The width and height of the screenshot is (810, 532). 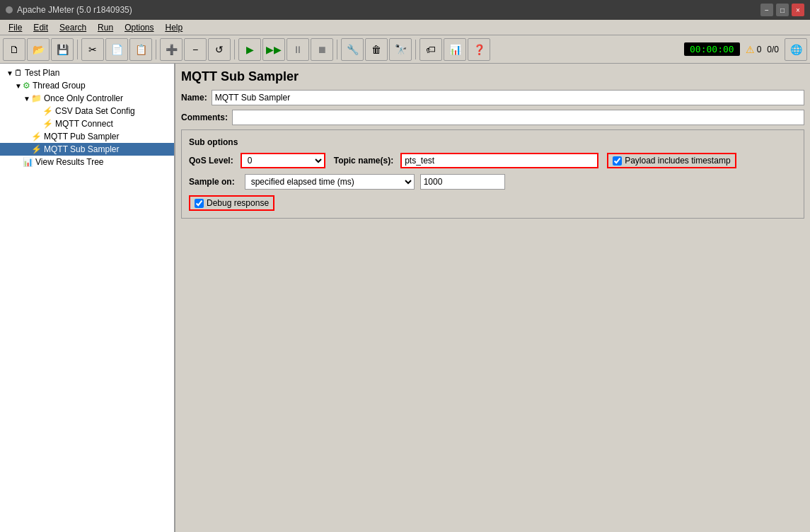 I want to click on toolbar-remote: 🌐, so click(x=796, y=50).